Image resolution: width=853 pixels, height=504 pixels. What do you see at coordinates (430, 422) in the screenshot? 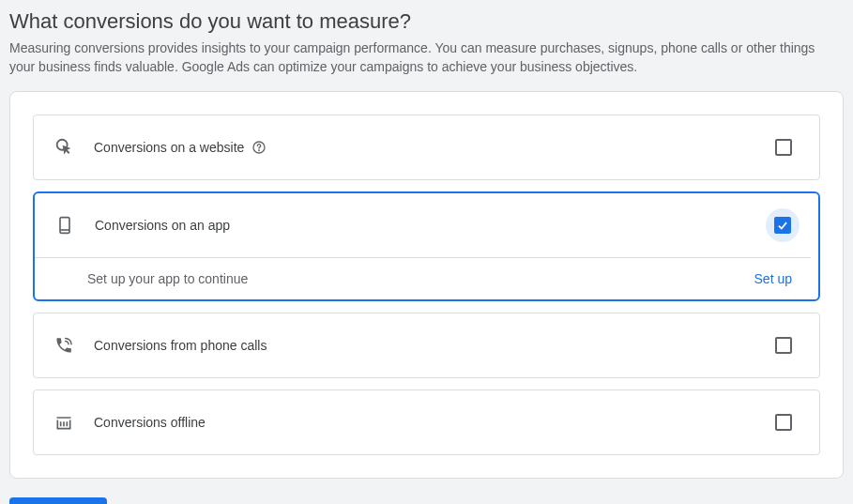
I see `option-label: Conversions offline` at bounding box center [430, 422].